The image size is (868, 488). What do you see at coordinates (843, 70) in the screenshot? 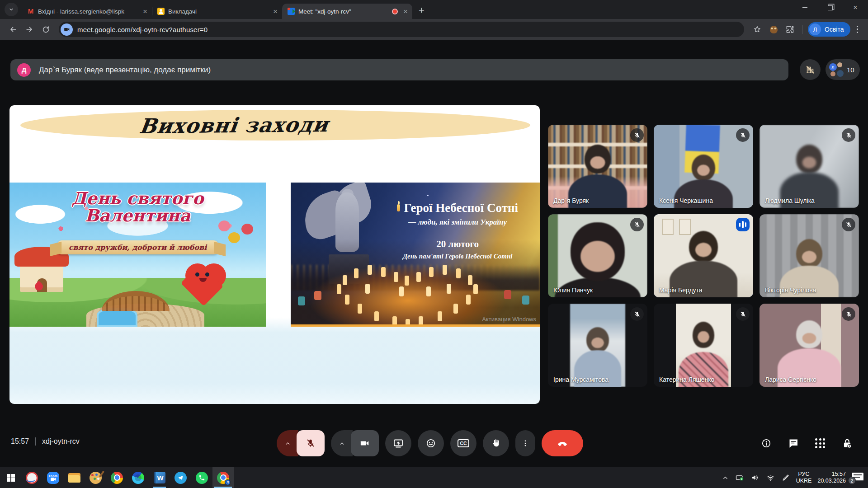
I see `participants-button: Л 10` at bounding box center [843, 70].